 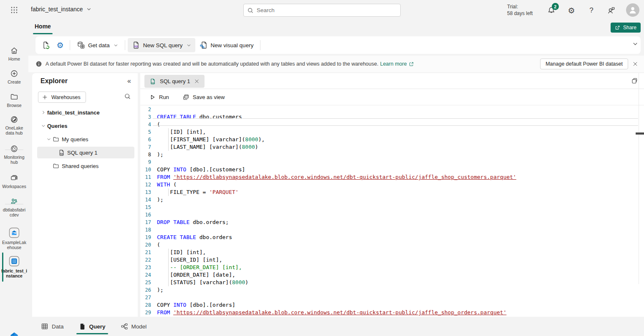 What do you see at coordinates (195, 192) in the screenshot?
I see `code-text: FILE_TYPE = 'PARQUET'` at bounding box center [195, 192].